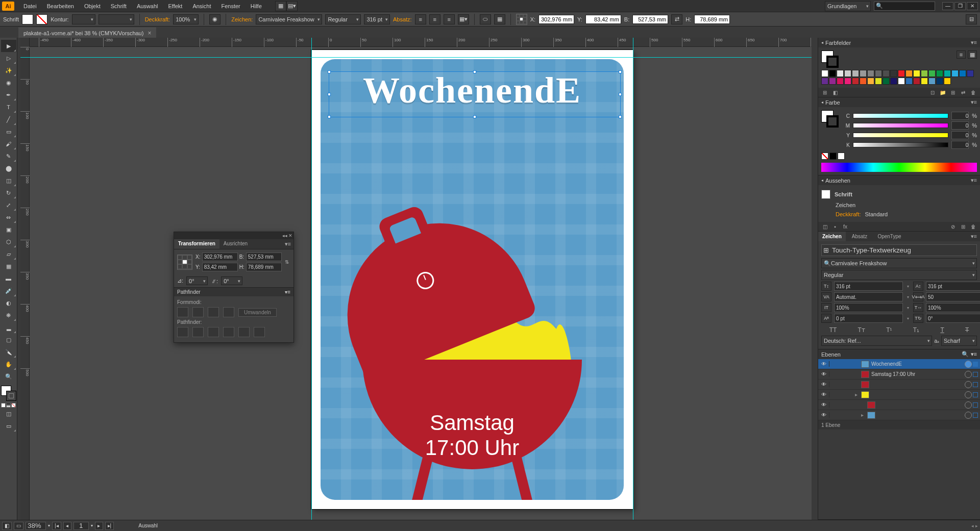 The width and height of the screenshot is (980, 531). What do you see at coordinates (9, 303) in the screenshot?
I see `blend-tool: ◐` at bounding box center [9, 303].